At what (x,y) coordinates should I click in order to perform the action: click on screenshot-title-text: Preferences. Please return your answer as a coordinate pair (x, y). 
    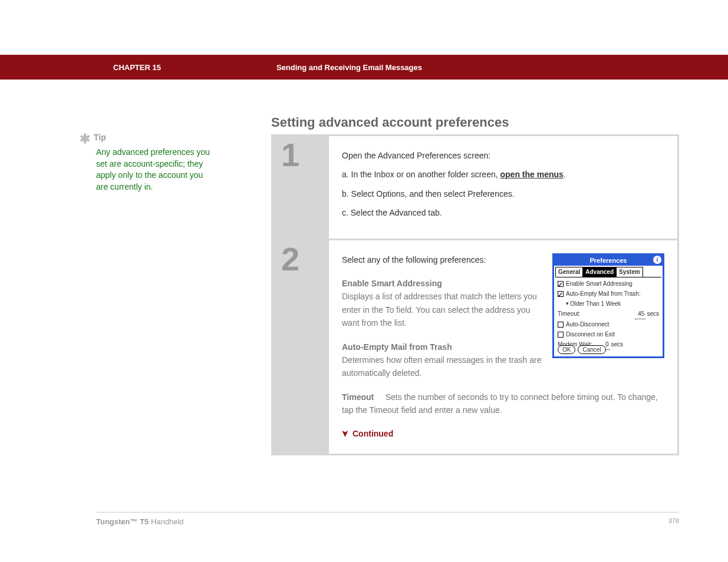
    Looking at the image, I should click on (608, 260).